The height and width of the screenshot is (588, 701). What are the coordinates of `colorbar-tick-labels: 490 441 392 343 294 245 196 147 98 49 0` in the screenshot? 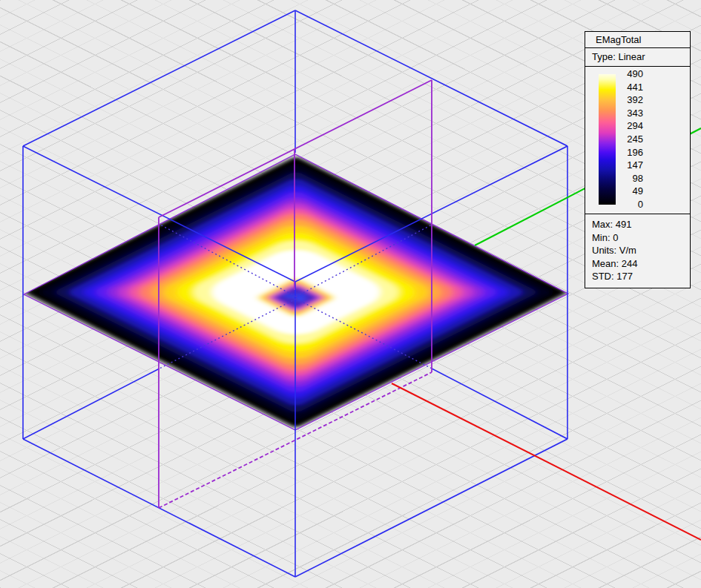 It's located at (631, 139).